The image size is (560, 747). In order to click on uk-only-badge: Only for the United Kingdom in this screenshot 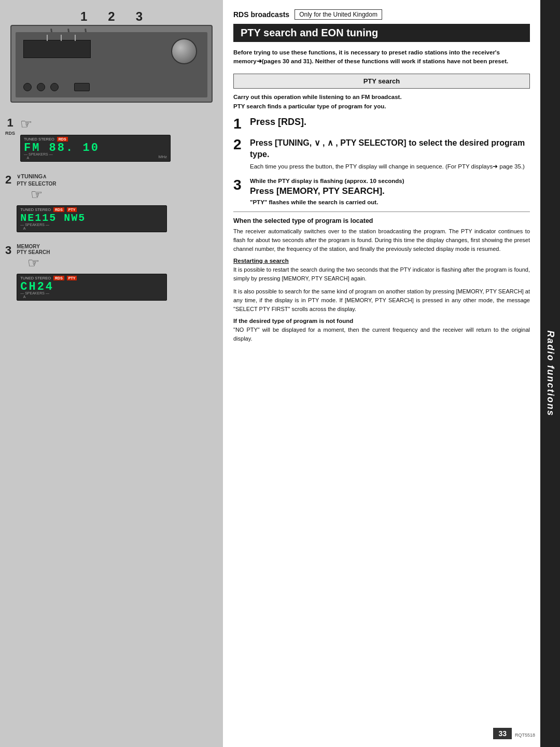, I will do `click(338, 15)`.